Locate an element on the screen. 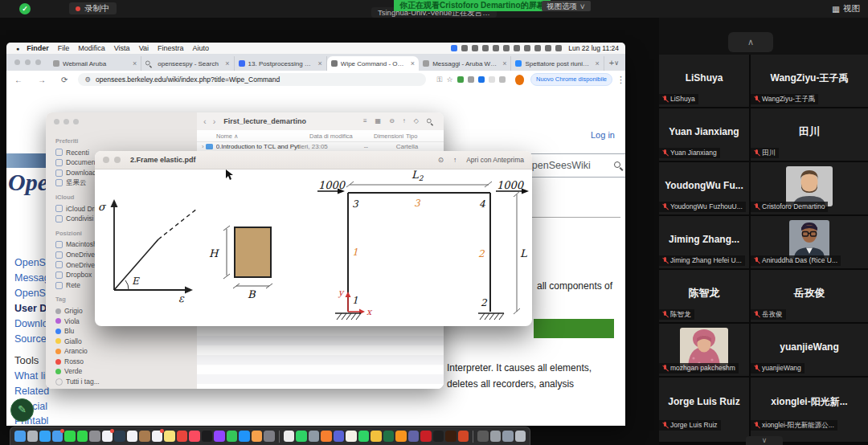 Image resolution: width=868 pixels, height=445 pixels. dock-teams is located at coordinates (414, 436).